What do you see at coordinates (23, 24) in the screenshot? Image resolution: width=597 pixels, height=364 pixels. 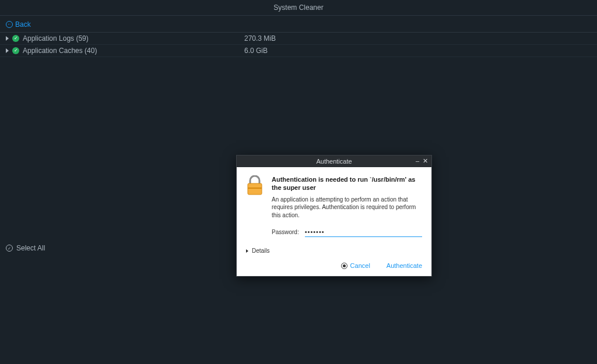 I see `back-label: Back` at bounding box center [23, 24].